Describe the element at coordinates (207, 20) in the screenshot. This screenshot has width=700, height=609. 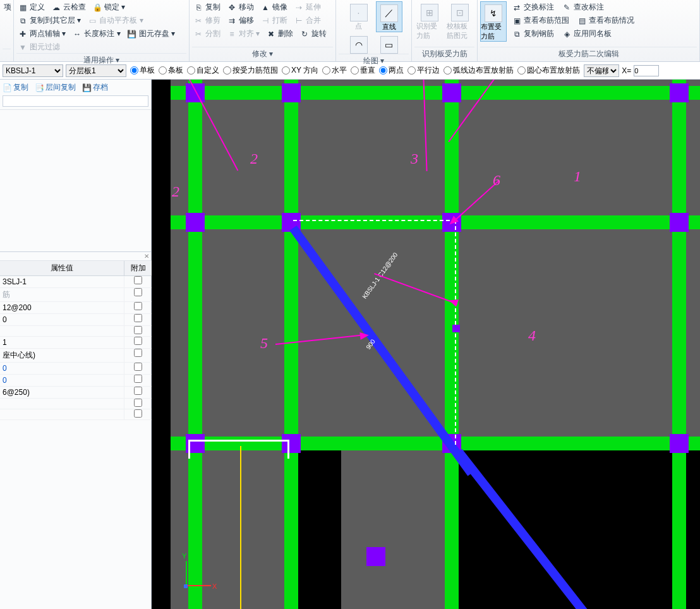
I see `ribbon-button: ✂修剪` at that location.